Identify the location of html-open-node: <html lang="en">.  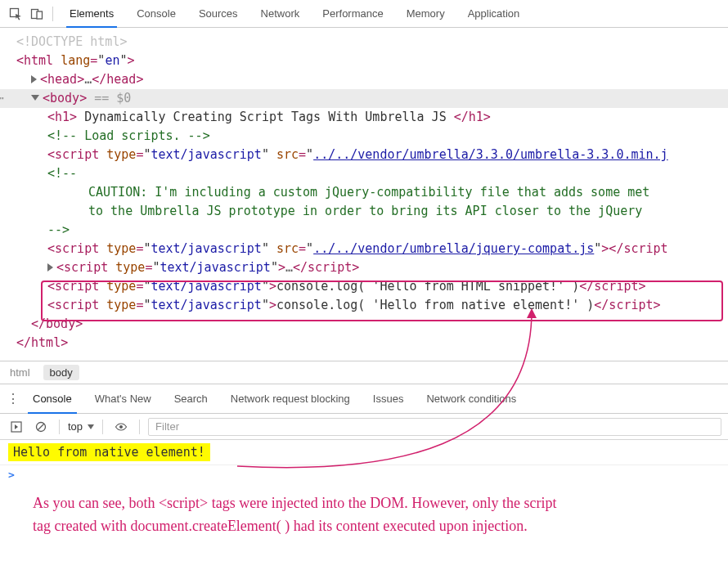
(364, 61).